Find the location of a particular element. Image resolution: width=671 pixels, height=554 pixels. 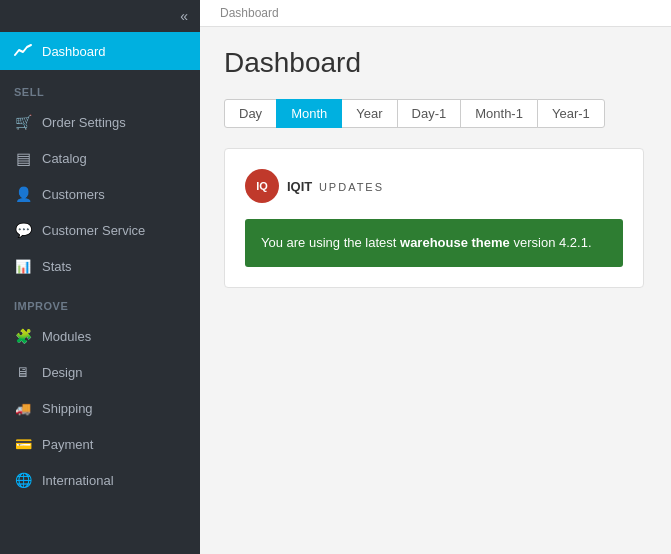

sell-section-label: SELL is located at coordinates (100, 87).